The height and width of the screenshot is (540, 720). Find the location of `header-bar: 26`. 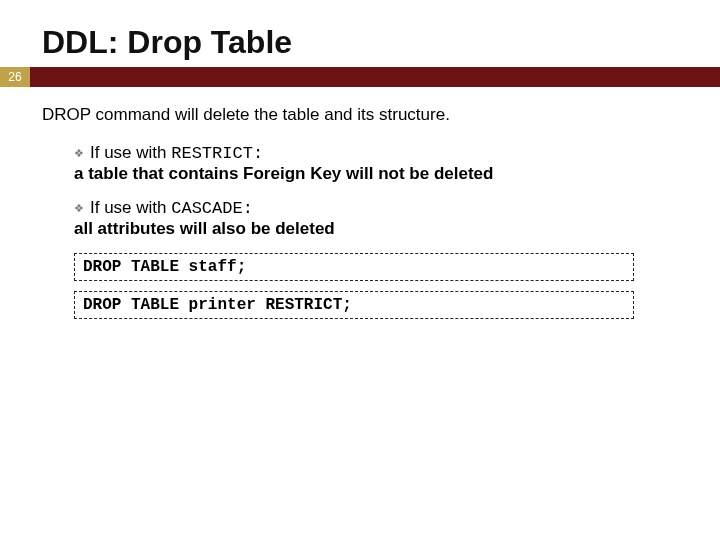

header-bar: 26 is located at coordinates (360, 77).